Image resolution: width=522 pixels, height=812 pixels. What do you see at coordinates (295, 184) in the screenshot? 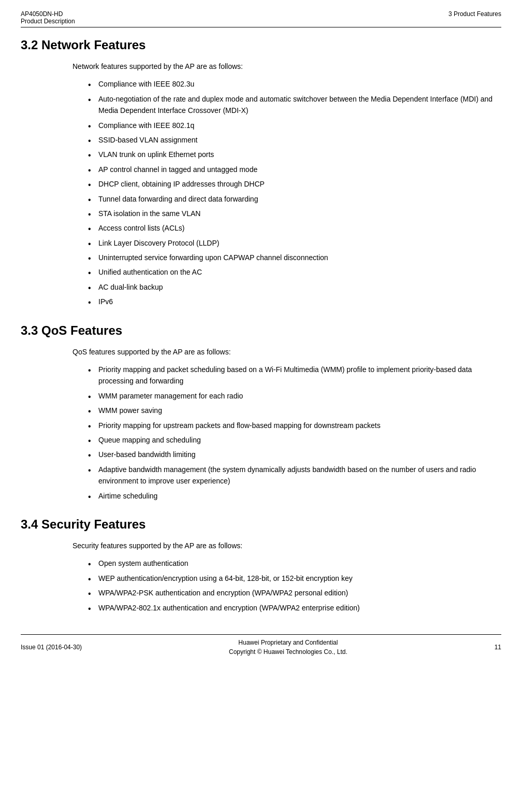
I see `list-item: DHCP client, obtaining IP addresses thro…` at bounding box center [295, 184].